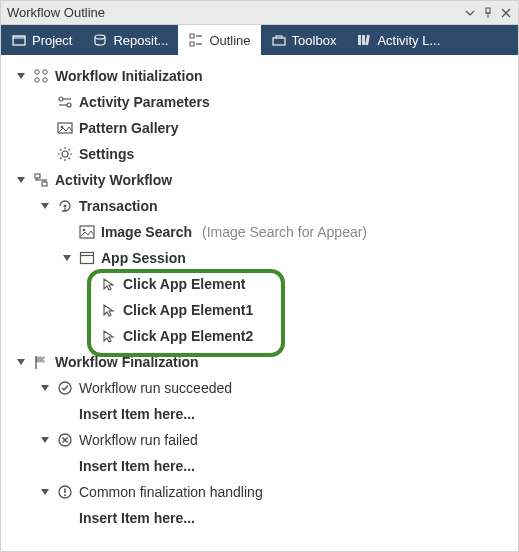 The width and height of the screenshot is (519, 552). What do you see at coordinates (87, 232) in the screenshot?
I see `image-search-icon` at bounding box center [87, 232].